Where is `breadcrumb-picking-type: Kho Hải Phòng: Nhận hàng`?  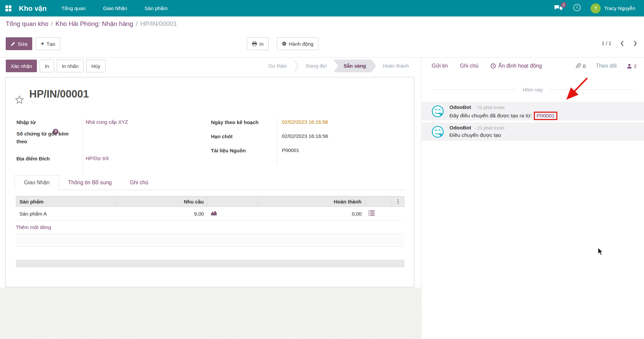
breadcrumb-picking-type: Kho Hải Phòng: Nhận hàng is located at coordinates (94, 24).